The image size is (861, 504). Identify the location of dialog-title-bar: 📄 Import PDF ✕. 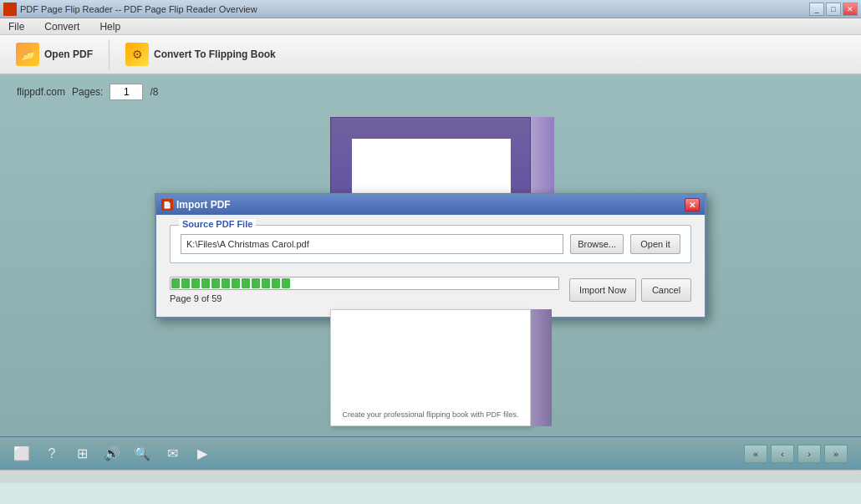
(430, 205).